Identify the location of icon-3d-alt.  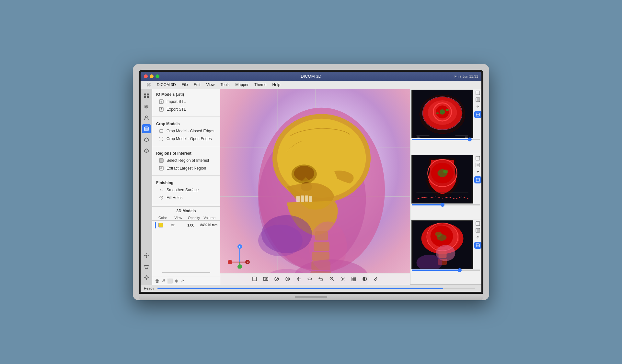
(146, 140).